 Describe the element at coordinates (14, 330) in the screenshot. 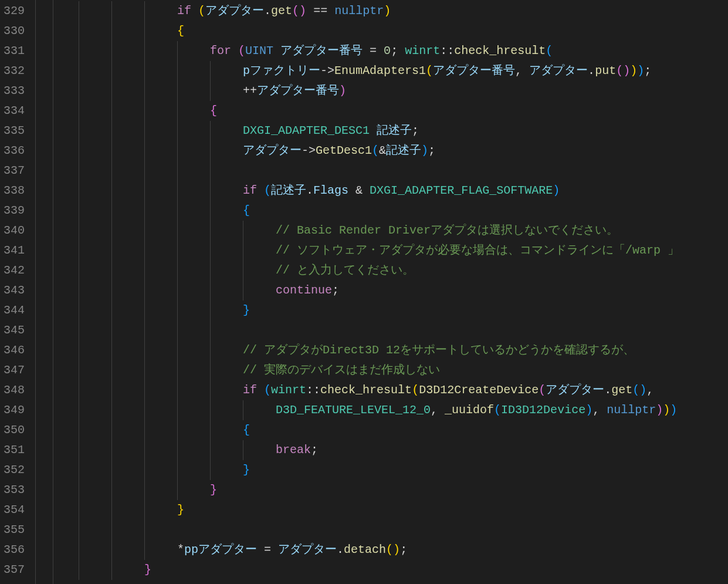

I see `line-number: 345` at that location.